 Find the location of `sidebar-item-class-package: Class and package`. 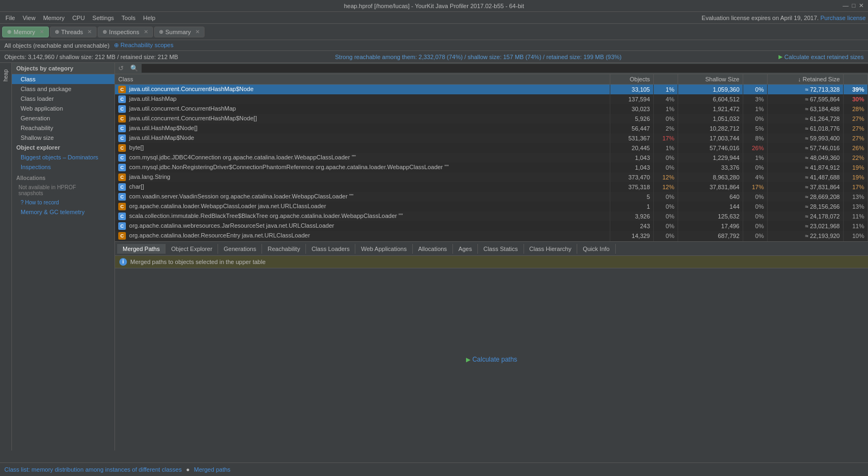

sidebar-item-class-package: Class and package is located at coordinates (63, 89).